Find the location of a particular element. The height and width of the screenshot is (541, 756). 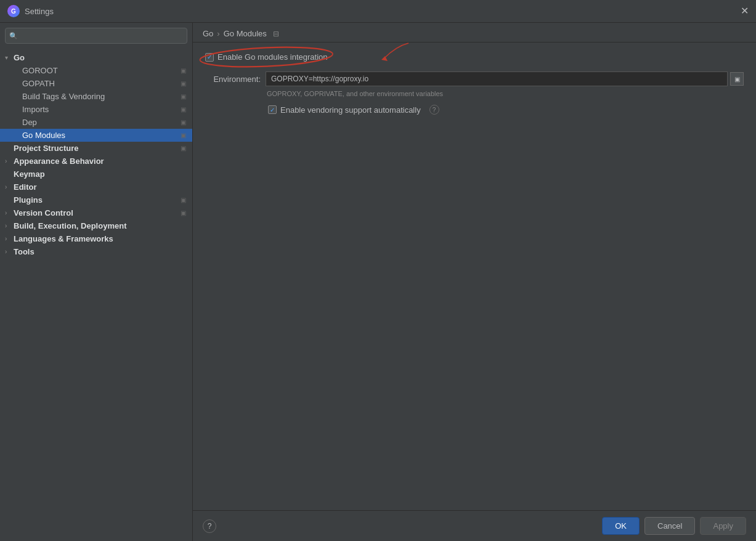

sidebar-item-goroot: GOROOT ▣ is located at coordinates (96, 70).